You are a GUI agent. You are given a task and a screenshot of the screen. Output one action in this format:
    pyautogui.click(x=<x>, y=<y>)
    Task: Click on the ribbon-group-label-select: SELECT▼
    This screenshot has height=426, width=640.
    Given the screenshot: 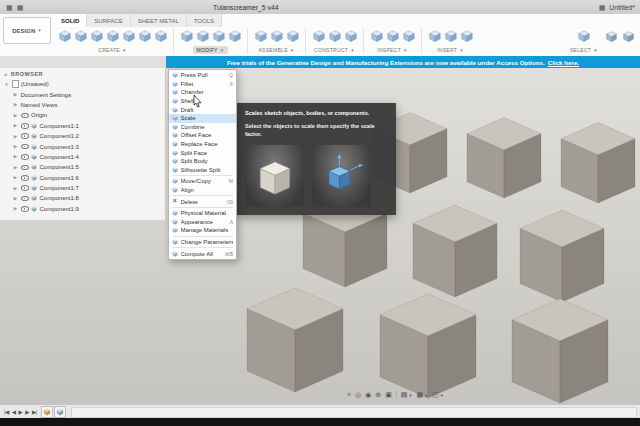 What is the action you would take?
    pyautogui.click(x=584, y=50)
    